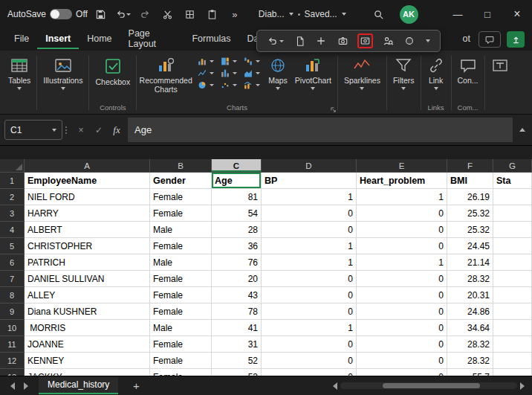  What do you see at coordinates (181, 246) in the screenshot?
I see `cell-B5: Female` at bounding box center [181, 246].